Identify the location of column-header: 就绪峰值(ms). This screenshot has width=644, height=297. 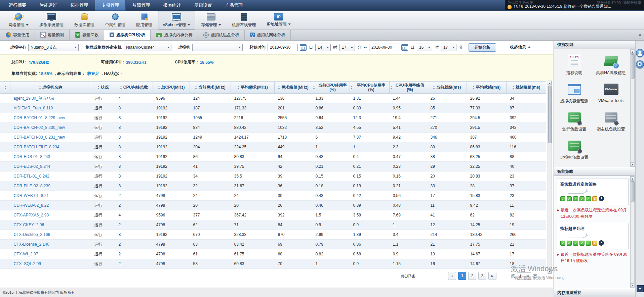
(526, 88).